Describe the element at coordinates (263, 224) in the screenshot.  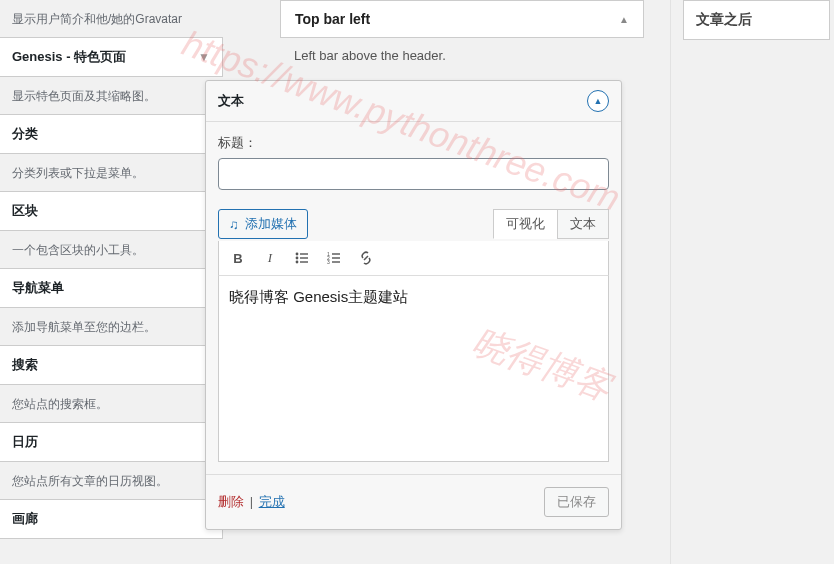
I see `add-media-button: ♫ 添加媒体` at that location.